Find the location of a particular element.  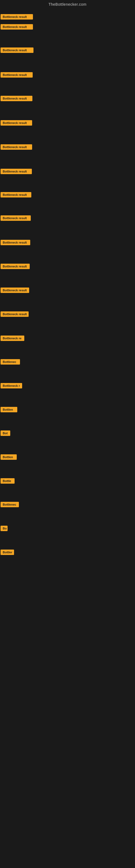

bottleneck-item-12: Bottleneck result is located at coordinates (15, 267).